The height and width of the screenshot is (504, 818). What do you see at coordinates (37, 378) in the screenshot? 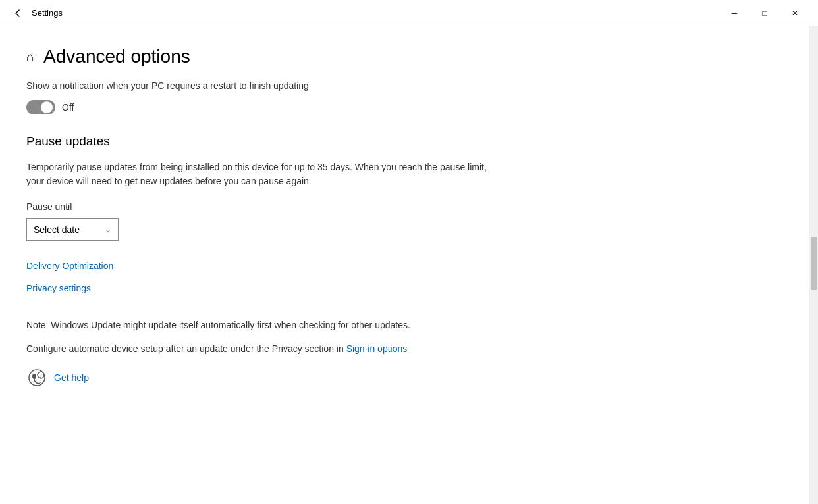
I see `help-icon: ?` at bounding box center [37, 378].